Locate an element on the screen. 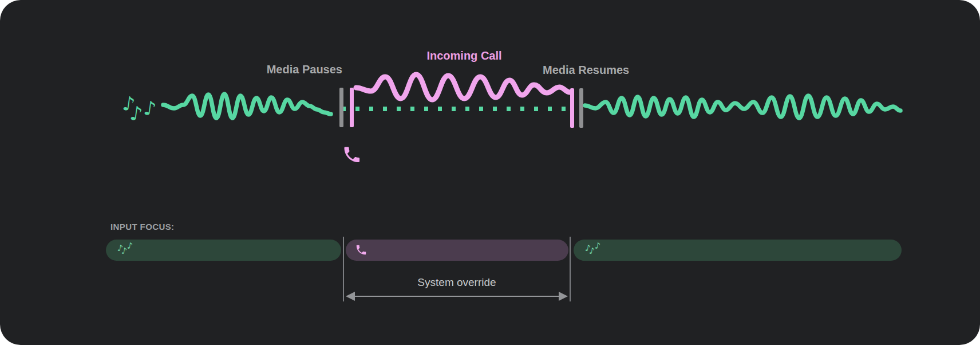 The width and height of the screenshot is (980, 345). arrow-left-head is located at coordinates (350, 296).